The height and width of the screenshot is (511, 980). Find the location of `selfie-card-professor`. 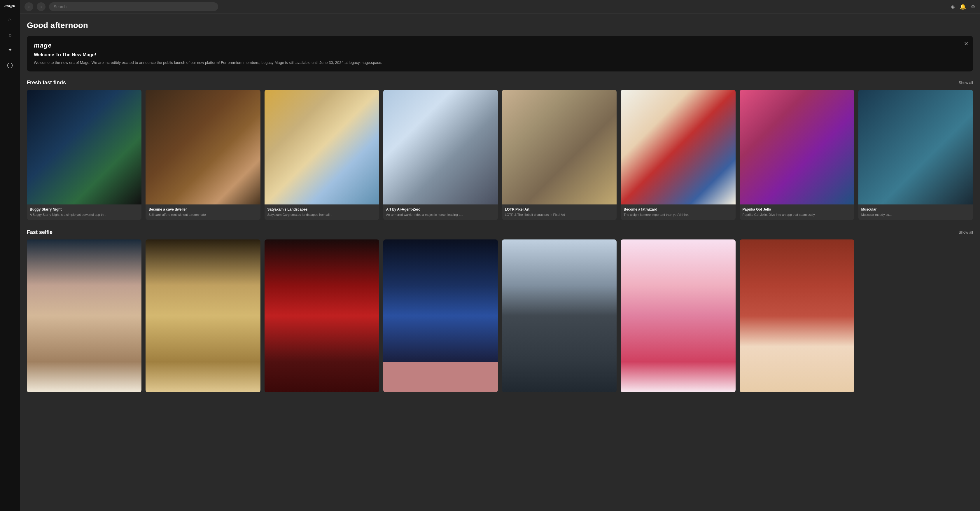

selfie-card-professor is located at coordinates (797, 316).